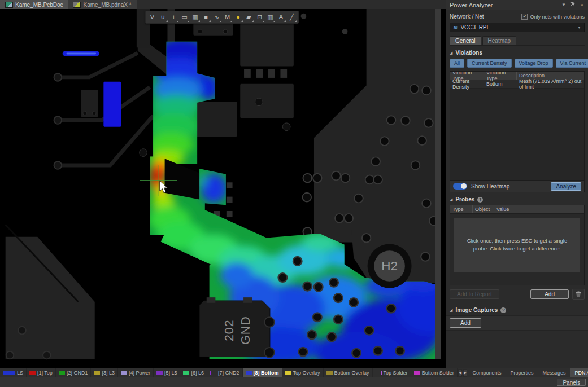 The width and height of the screenshot is (588, 387). Describe the element at coordinates (223, 5) in the screenshot. I see `document-tabbar: Kame_MB.PcbDoc Kame_MB.pdnaX *` at that location.